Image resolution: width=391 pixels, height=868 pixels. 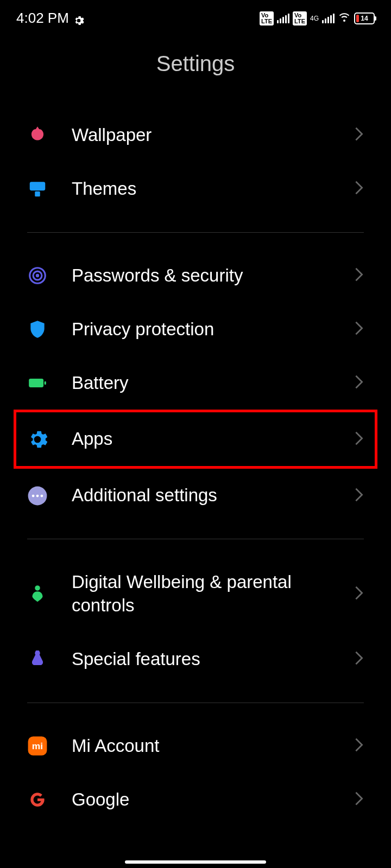 What do you see at coordinates (37, 383) in the screenshot?
I see `battery-full-icon` at bounding box center [37, 383].